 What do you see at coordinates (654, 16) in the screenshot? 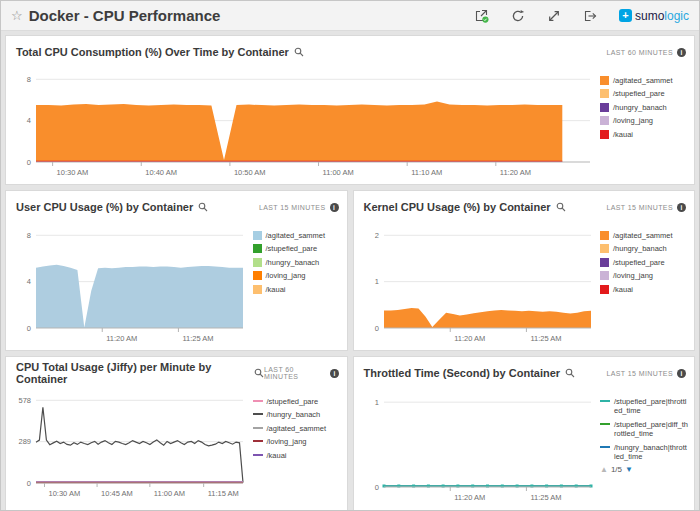
I see `sumologic-logo: + sumologic` at bounding box center [654, 16].